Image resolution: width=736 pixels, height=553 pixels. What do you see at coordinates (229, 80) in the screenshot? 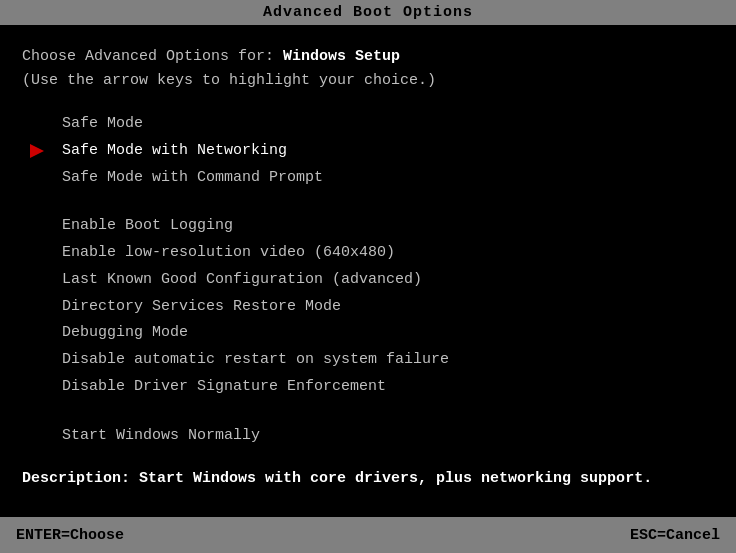
I see `subtitle-line2: (Use the arrow keys to highlight your ch…` at bounding box center [229, 80].